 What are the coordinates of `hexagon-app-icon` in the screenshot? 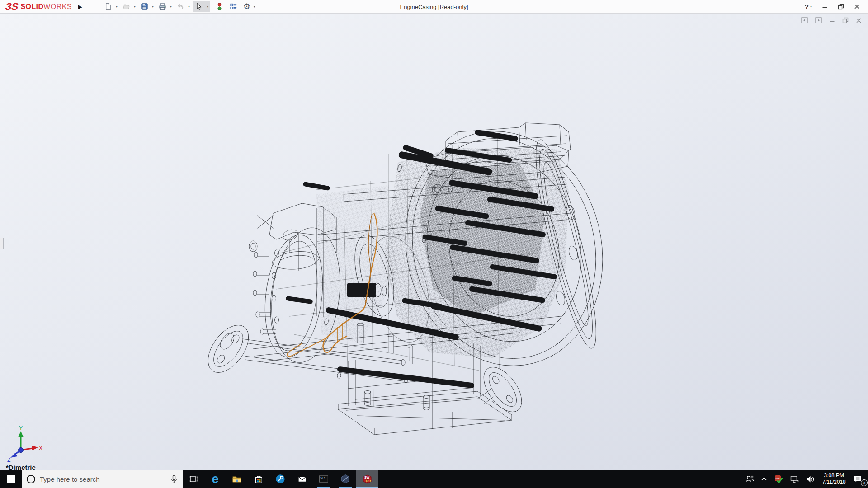 It's located at (345, 479).